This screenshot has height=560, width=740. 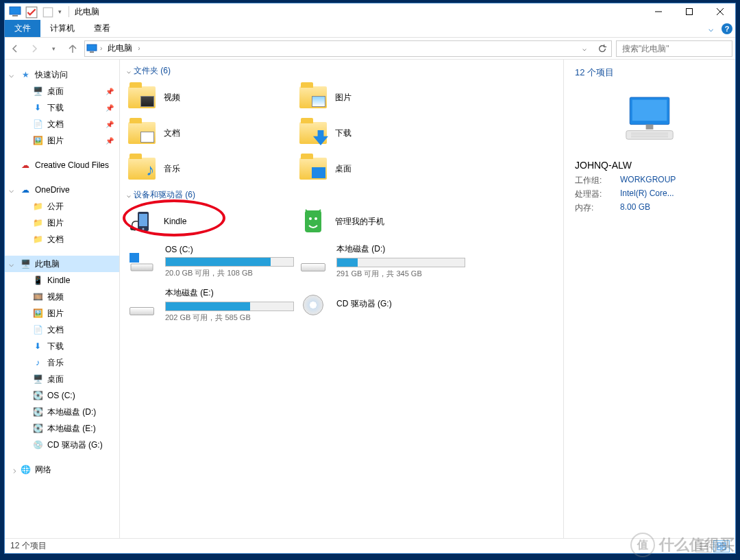 What do you see at coordinates (23, 29) in the screenshot?
I see `tab-file: 文件` at bounding box center [23, 29].